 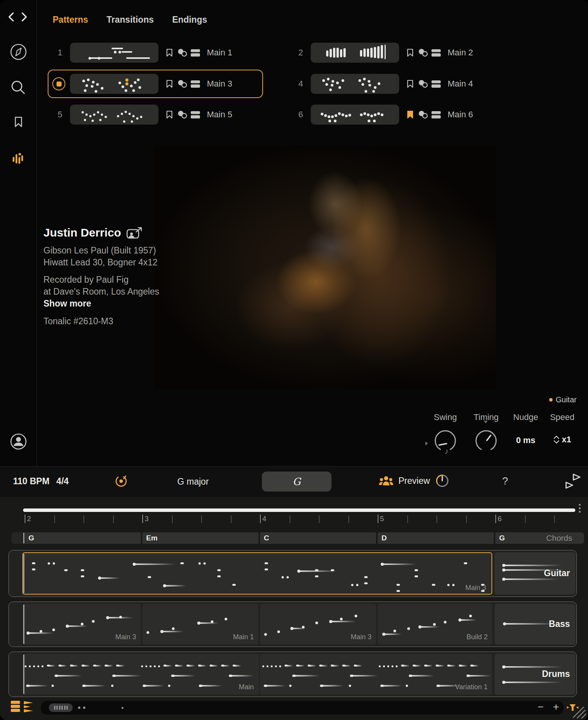 I want to click on chord-button: G, so click(x=297, y=482).